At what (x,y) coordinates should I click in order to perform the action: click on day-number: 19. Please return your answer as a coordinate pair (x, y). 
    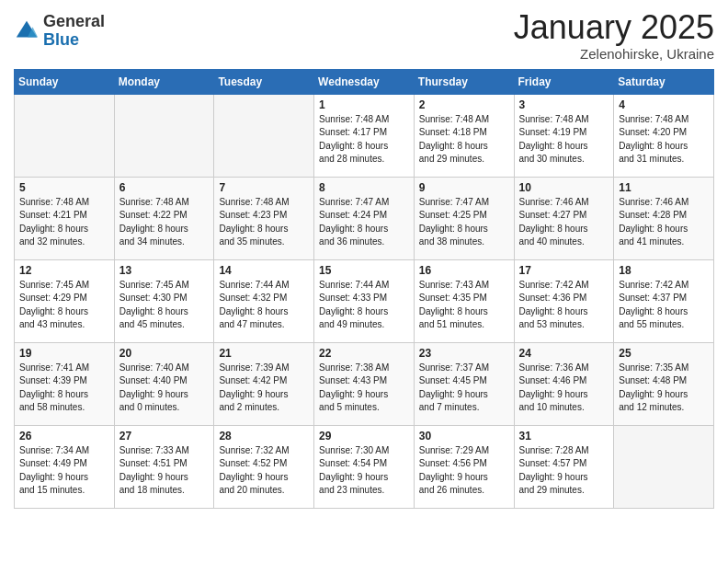
    Looking at the image, I should click on (64, 353).